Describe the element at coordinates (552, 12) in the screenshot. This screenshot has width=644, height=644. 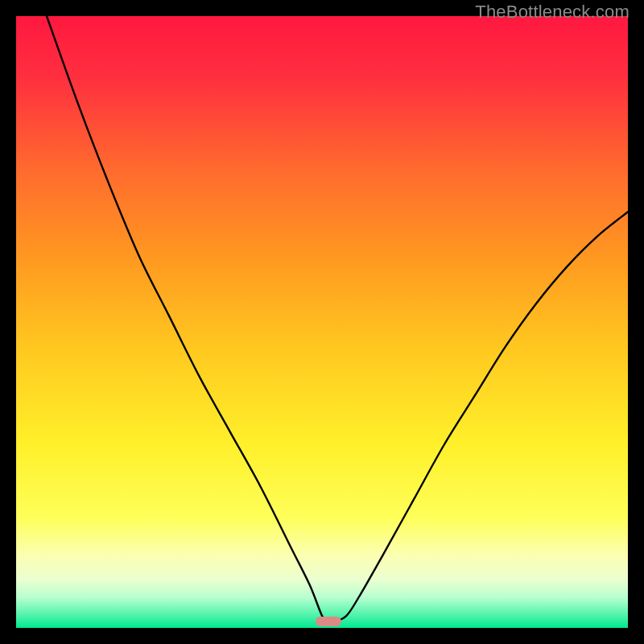
I see `watermark-text: TheBottleneck.com` at that location.